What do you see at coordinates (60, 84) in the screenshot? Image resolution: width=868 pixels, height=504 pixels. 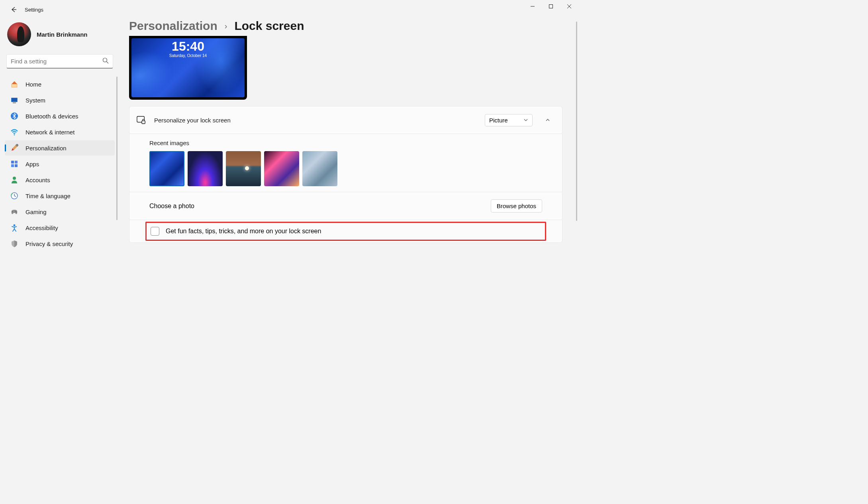 I see `sidebar-item-home: Home` at bounding box center [60, 84].